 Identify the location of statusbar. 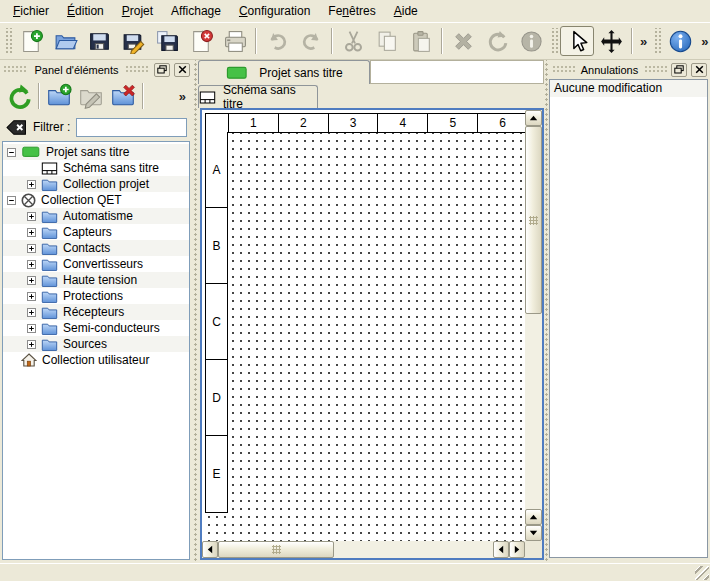
(355, 572).